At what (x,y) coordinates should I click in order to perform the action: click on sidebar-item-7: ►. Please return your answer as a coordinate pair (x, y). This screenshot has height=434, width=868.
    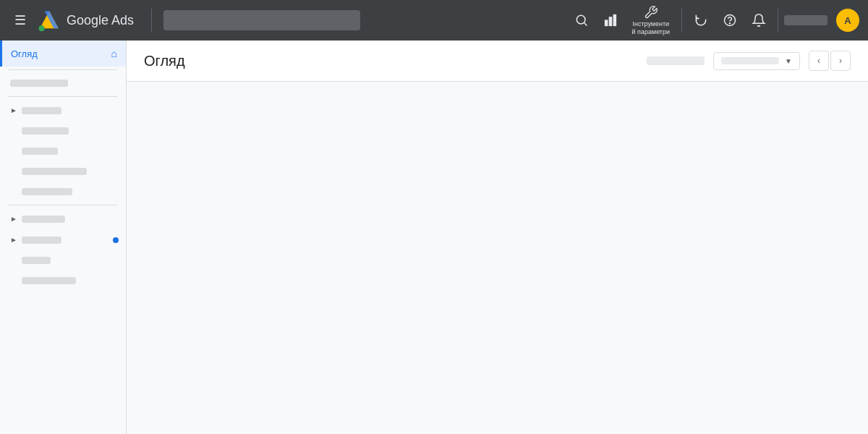
    Looking at the image, I should click on (63, 218).